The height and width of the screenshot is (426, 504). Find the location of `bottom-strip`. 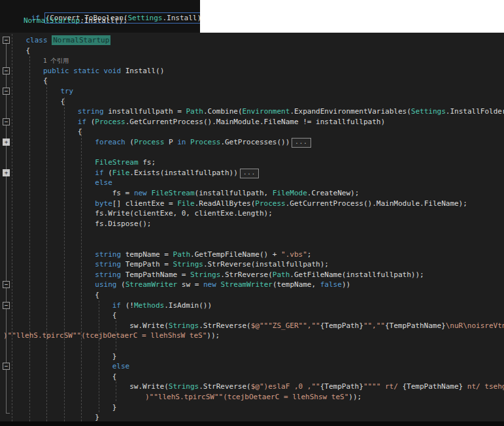

bottom-strip is located at coordinates (252, 423).